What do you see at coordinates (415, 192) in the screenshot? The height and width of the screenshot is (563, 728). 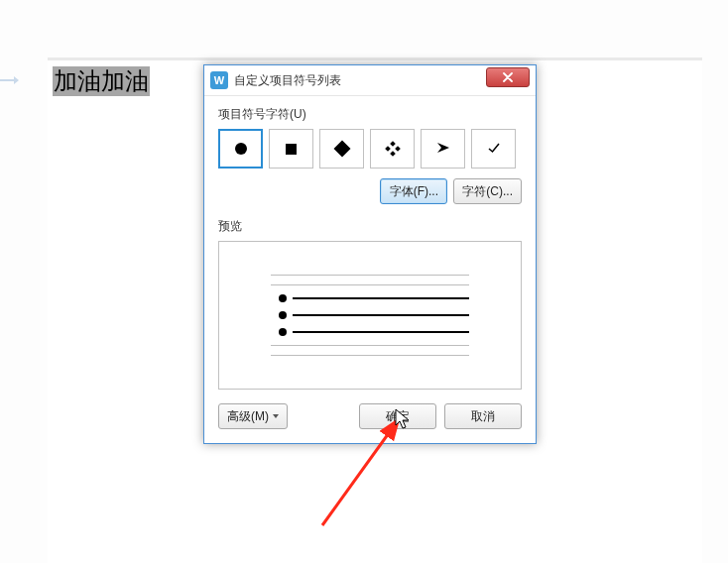 I see `font-button-label: 字体(F)...` at bounding box center [415, 192].